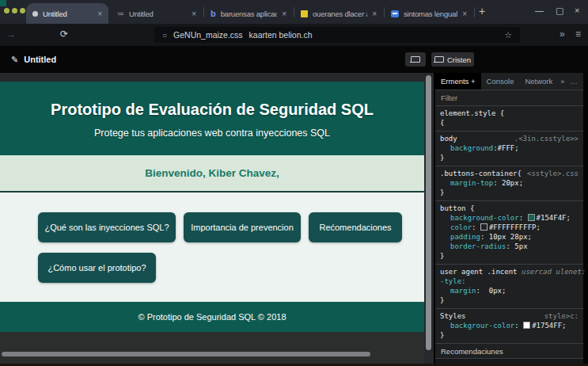 The width and height of the screenshot is (588, 366). What do you see at coordinates (472, 148) in the screenshot?
I see `css-property: background` at bounding box center [472, 148].